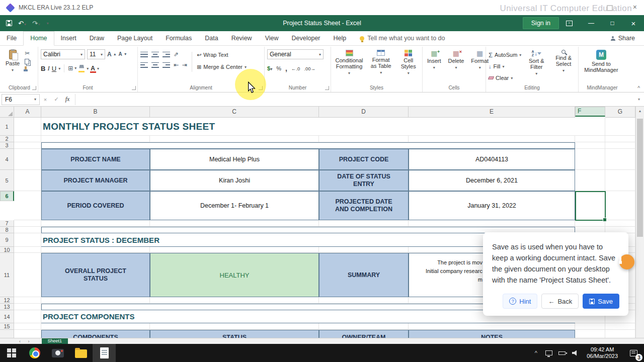 This screenshot has width=644, height=362. What do you see at coordinates (7, 146) in the screenshot?
I see `row-header-3: 3` at bounding box center [7, 146].